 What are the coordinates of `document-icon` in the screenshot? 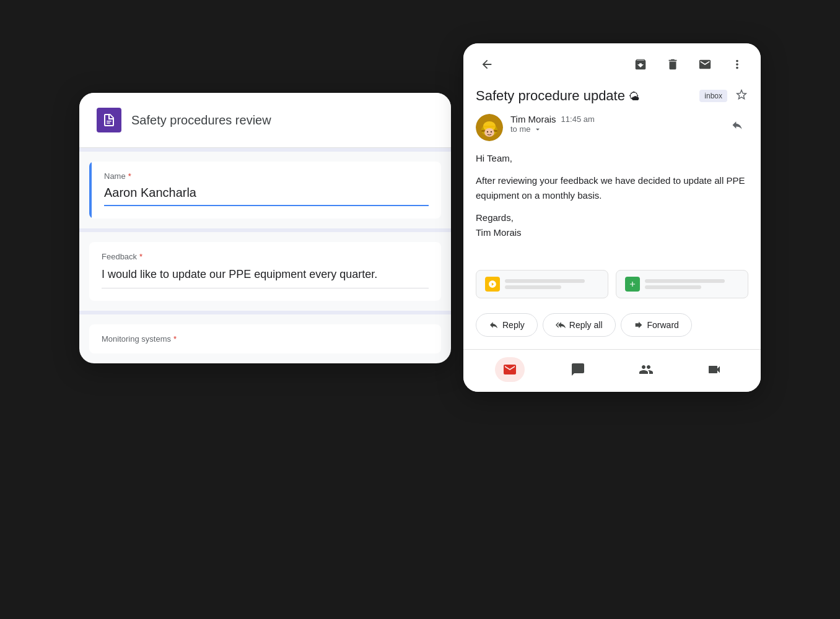 It's located at (109, 120).